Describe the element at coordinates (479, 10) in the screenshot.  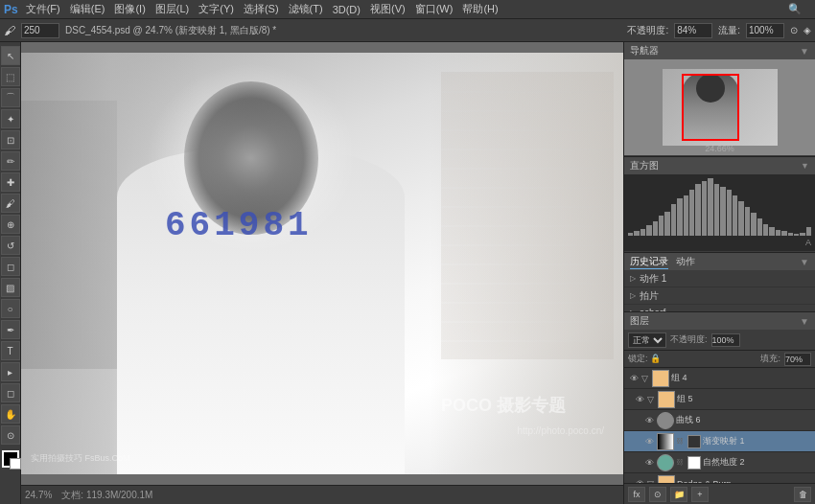
I see `menu-help: 帮助(H)` at that location.